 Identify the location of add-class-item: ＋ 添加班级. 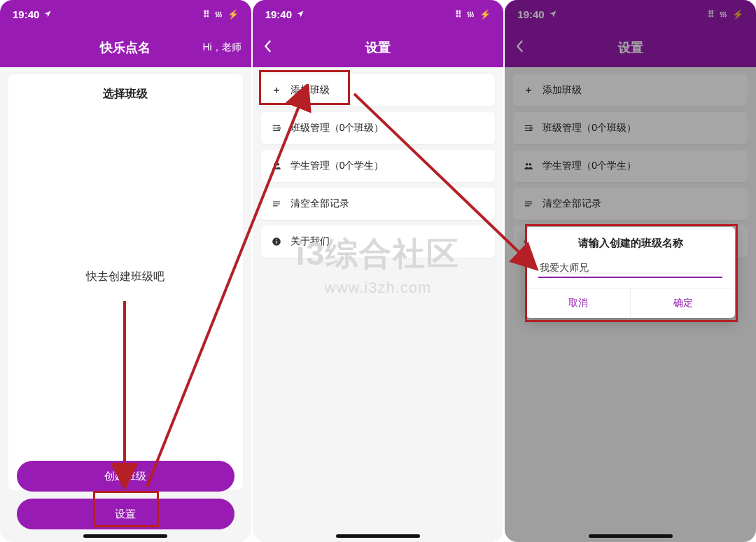
(378, 90).